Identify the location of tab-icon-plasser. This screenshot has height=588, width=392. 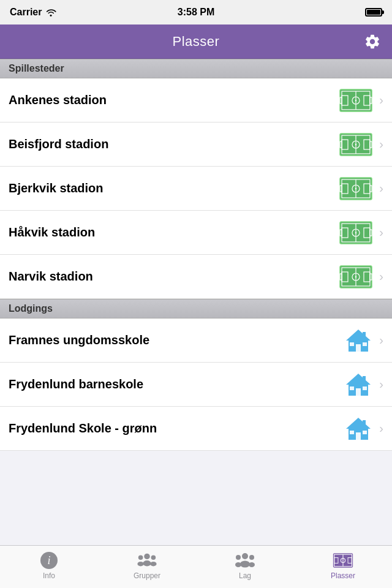
(343, 560).